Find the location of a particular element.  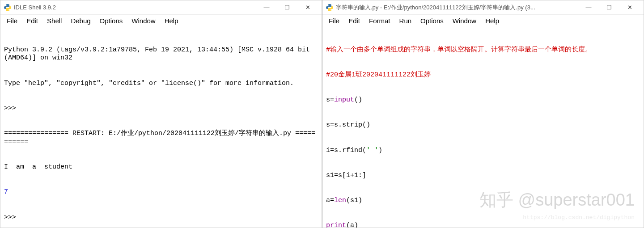

code-line: print(a) is located at coordinates (483, 224).